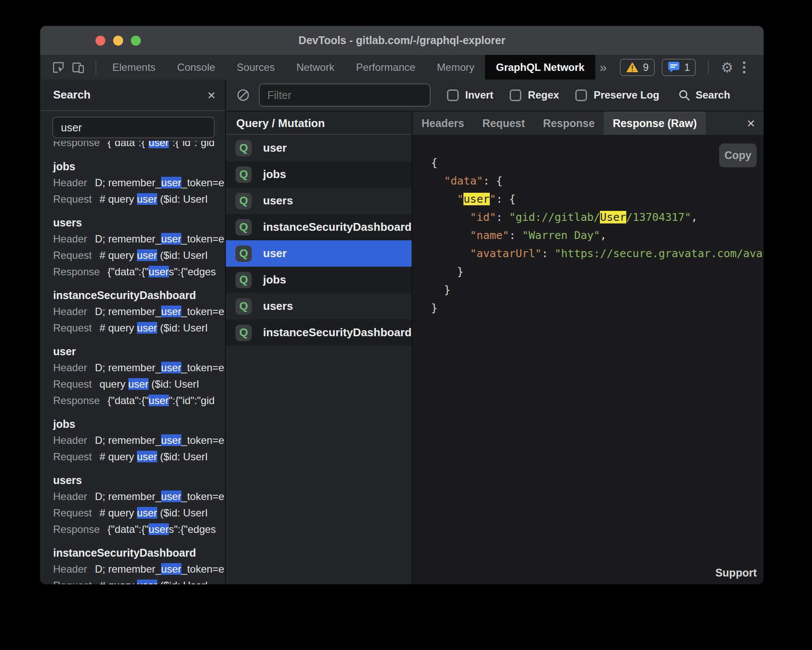  What do you see at coordinates (456, 67) in the screenshot?
I see `tab-memory: Memory` at bounding box center [456, 67].